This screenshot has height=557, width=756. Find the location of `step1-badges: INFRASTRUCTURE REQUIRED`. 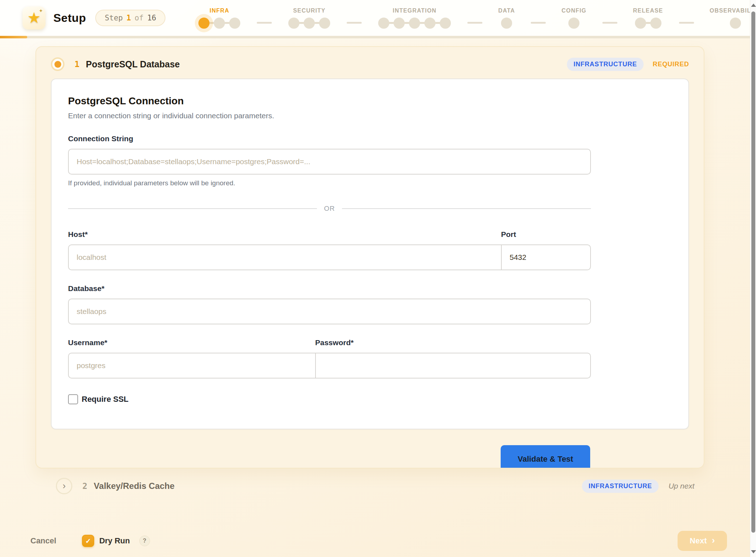

step1-badges: INFRASTRUCTURE REQUIRED is located at coordinates (628, 65).